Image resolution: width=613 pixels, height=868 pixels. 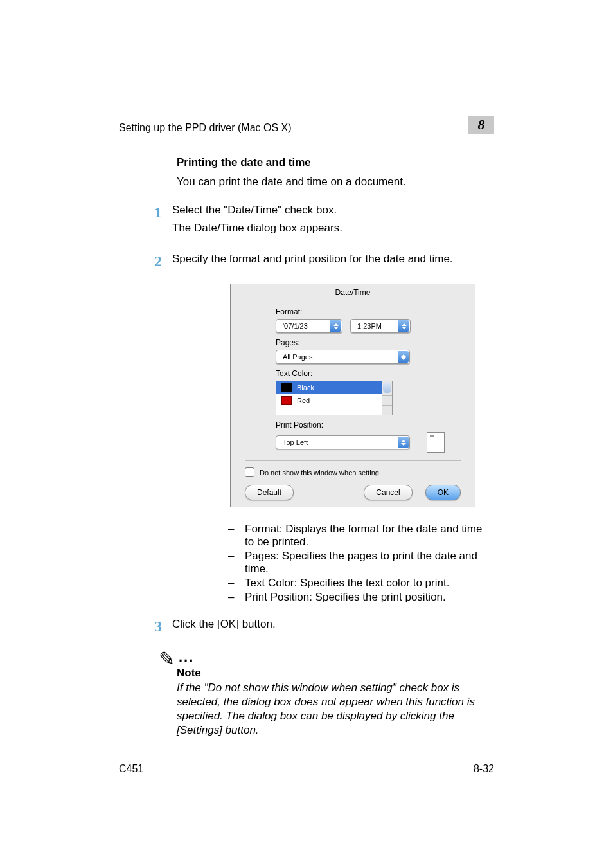 I want to click on ok-button: OK, so click(x=443, y=493).